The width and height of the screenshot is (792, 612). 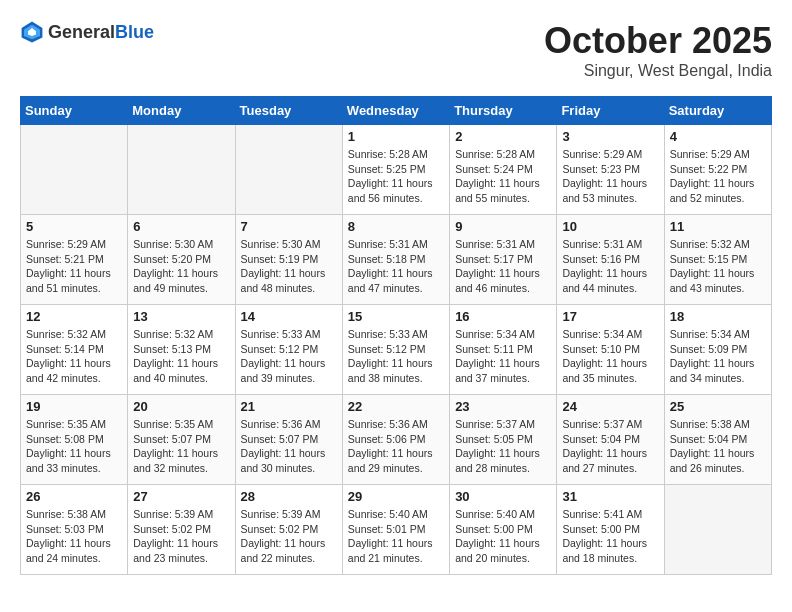 What do you see at coordinates (181, 446) in the screenshot?
I see `day-info: Sunrise: 5:35 AM Sunset: 5:07 PM Dayligh…` at bounding box center [181, 446].